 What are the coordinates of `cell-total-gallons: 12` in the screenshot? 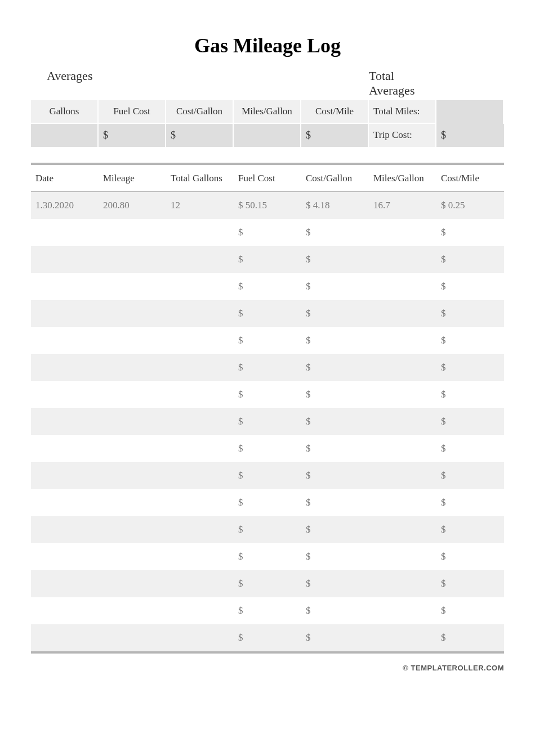 It's located at (200, 205).